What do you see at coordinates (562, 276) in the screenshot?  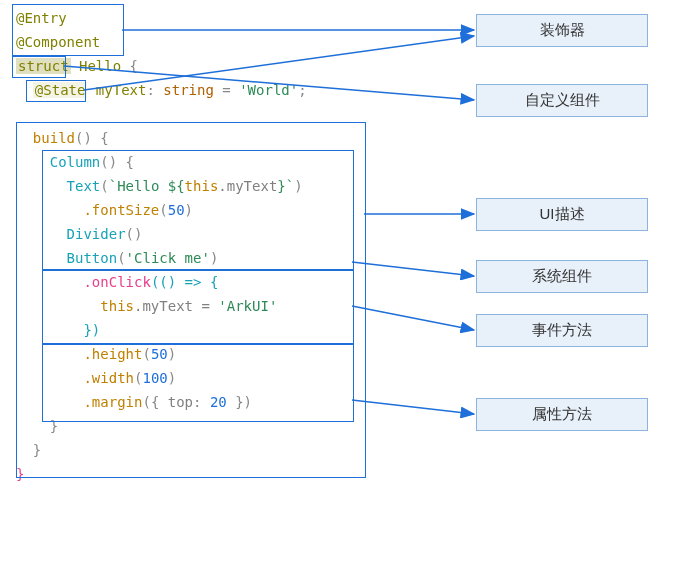 I see `label-system-component: 系统组件` at bounding box center [562, 276].